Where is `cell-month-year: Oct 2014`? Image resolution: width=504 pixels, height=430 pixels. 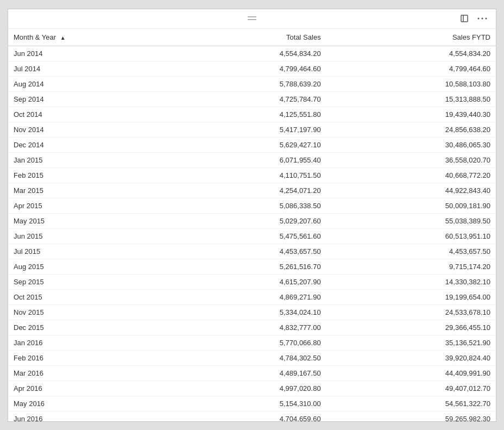
cell-month-year: Oct 2014 is located at coordinates (83, 114).